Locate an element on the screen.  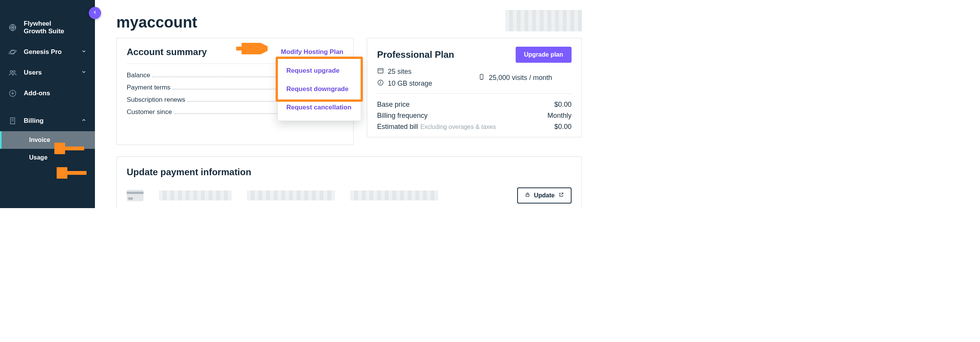
external-icon is located at coordinates (561, 195).